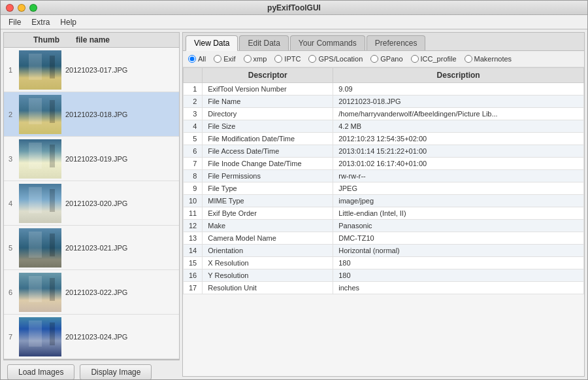  What do you see at coordinates (268, 152) in the screenshot?
I see `row-descriptor: File Access Date/Time` at bounding box center [268, 152].